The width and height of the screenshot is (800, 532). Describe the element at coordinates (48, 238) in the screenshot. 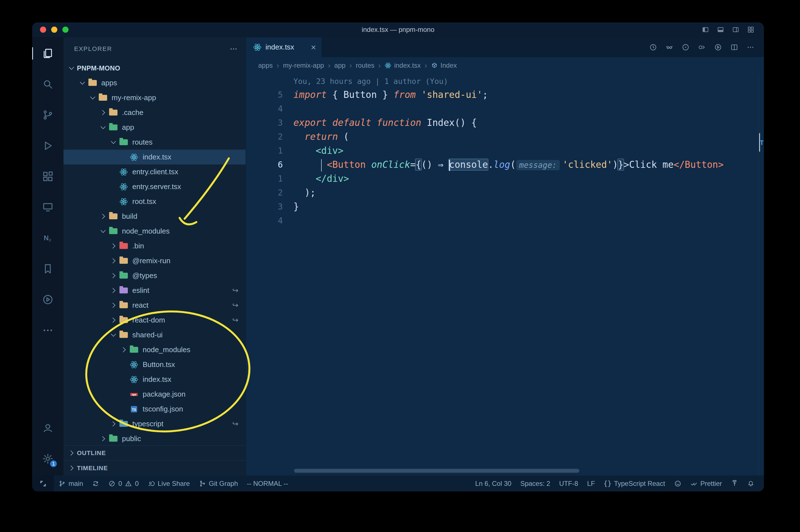

I see `activity-item-nx-console: N≥` at that location.